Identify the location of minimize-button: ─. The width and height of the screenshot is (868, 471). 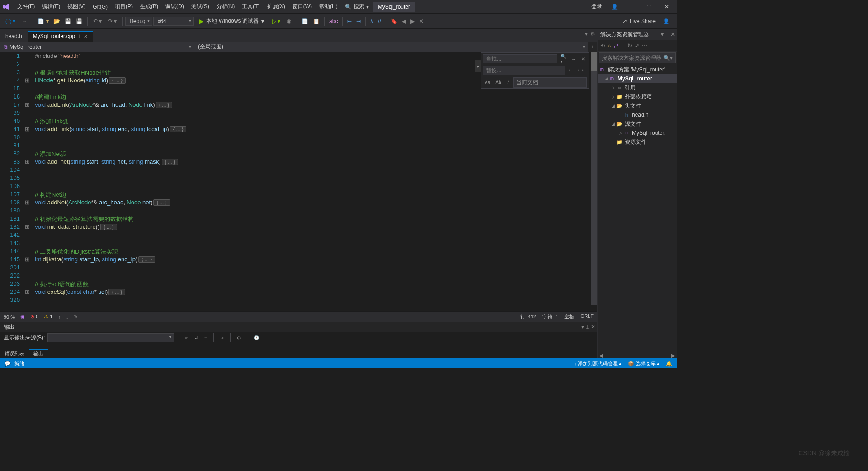
(631, 7).